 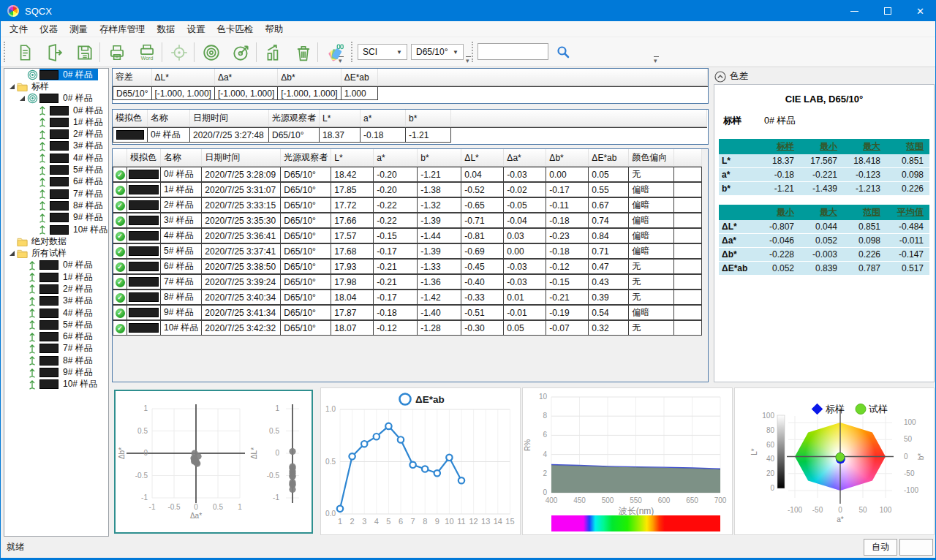 I want to click on cell: -1.21, so click(x=439, y=174).